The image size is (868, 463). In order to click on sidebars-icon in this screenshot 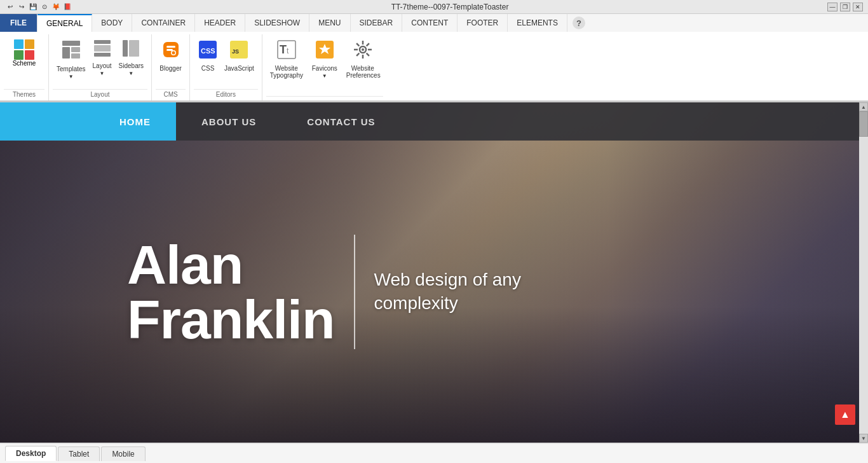, I will do `click(131, 50)`.